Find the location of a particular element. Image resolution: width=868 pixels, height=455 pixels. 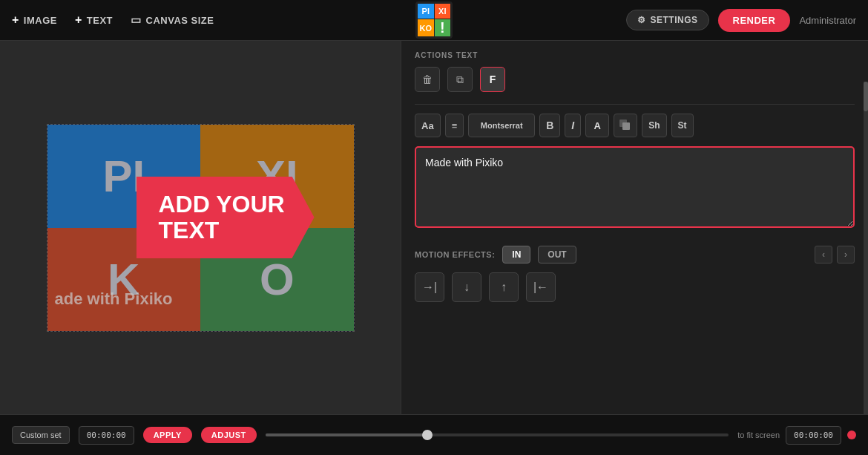

toolbar-row: Aa ≡ Montserrat B I A Sh St is located at coordinates (635, 125).